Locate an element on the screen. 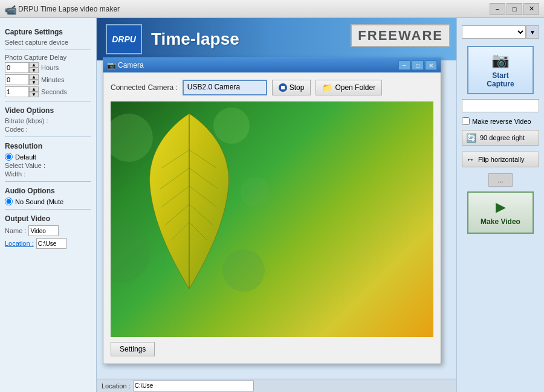 The width and height of the screenshot is (544, 392). hours-input is located at coordinates (17, 68).